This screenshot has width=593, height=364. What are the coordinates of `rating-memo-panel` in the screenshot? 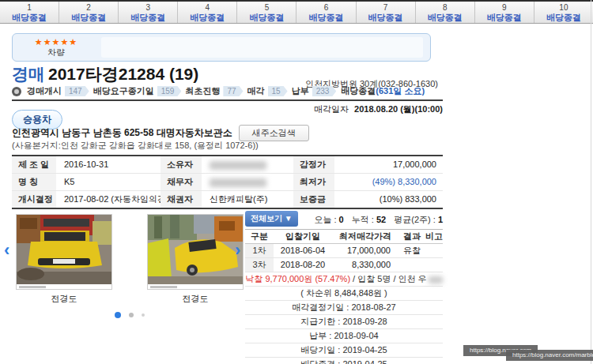 It's located at (263, 47).